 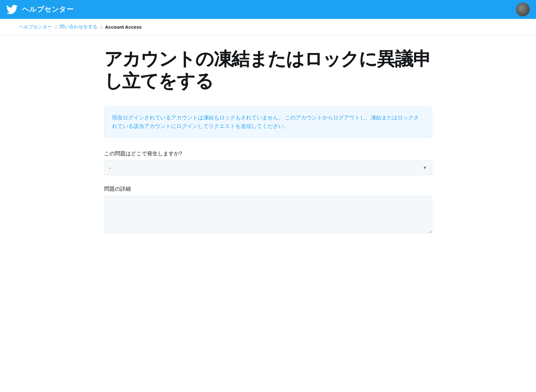 I want to click on avatar-image, so click(x=523, y=9).